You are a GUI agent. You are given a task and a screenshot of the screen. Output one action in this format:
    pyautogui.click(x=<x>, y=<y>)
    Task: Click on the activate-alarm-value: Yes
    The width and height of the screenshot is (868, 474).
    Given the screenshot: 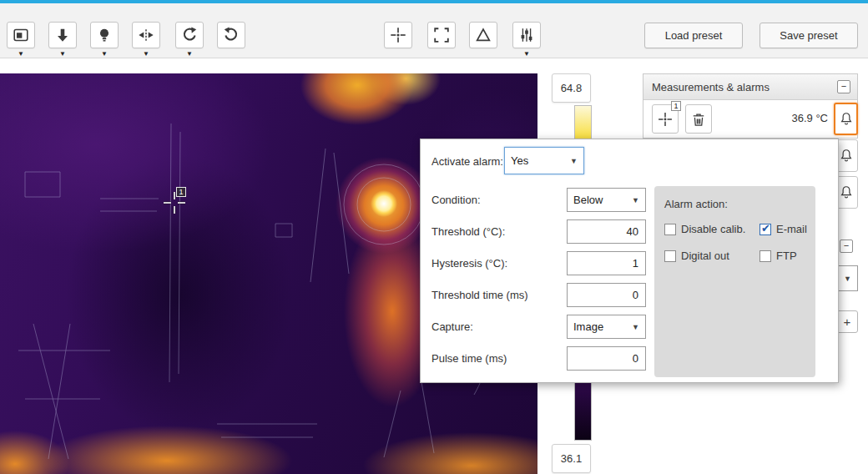 What is the action you would take?
    pyautogui.click(x=519, y=160)
    